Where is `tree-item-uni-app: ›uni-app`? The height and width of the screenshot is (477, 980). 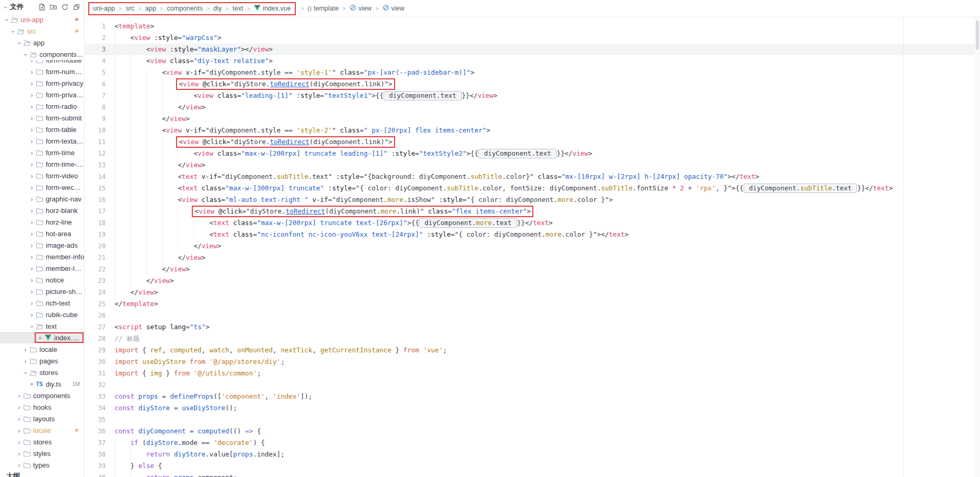
tree-item-uni-app: ›uni-app is located at coordinates (42, 19).